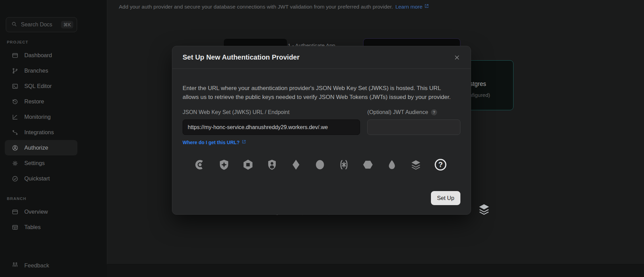 Image resolution: width=644 pixels, height=277 pixels. I want to click on shield-user-provider-icon, so click(272, 165).